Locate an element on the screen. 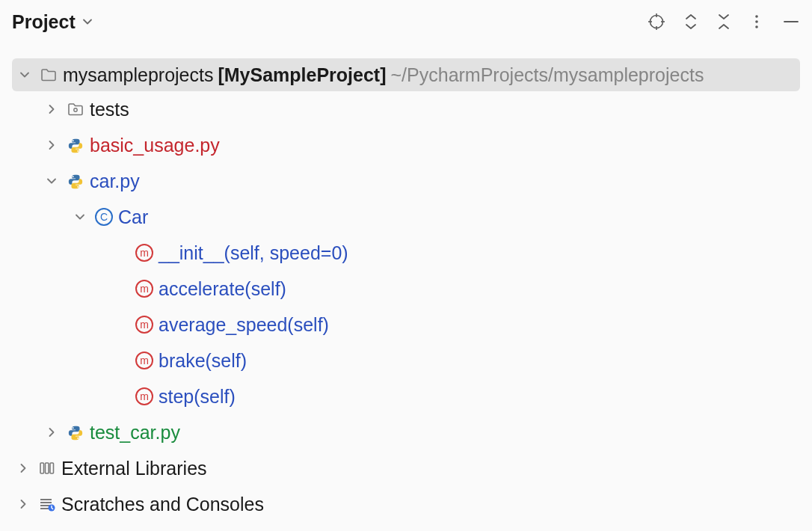 The width and height of the screenshot is (812, 531). library-icon is located at coordinates (47, 468).